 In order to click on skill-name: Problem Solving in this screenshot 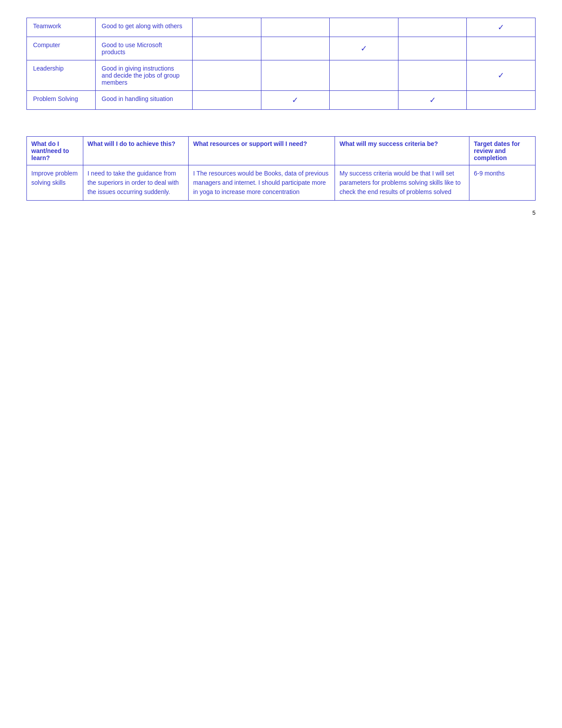, I will do `click(61, 101)`.